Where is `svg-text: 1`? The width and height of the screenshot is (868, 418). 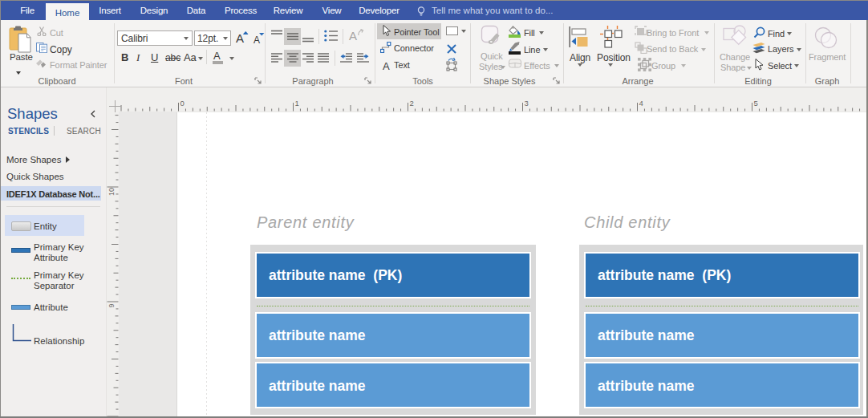 svg-text: 1 is located at coordinates (297, 103).